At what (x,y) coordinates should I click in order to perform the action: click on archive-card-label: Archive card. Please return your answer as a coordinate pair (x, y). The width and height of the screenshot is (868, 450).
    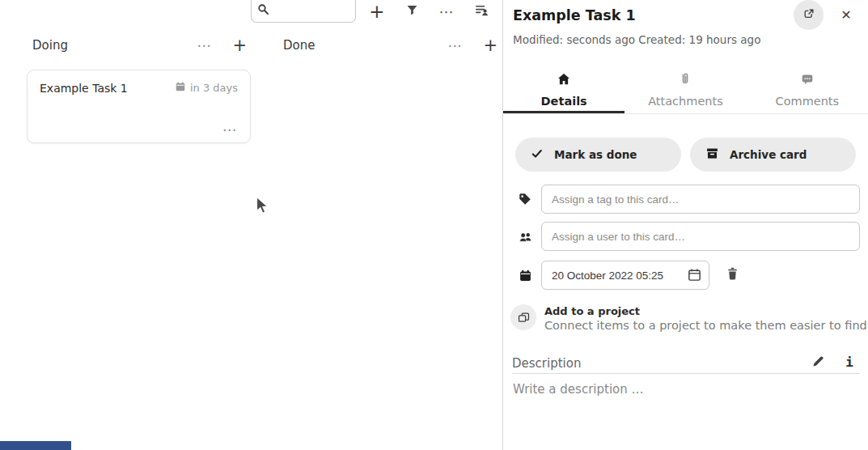
    Looking at the image, I should click on (768, 155).